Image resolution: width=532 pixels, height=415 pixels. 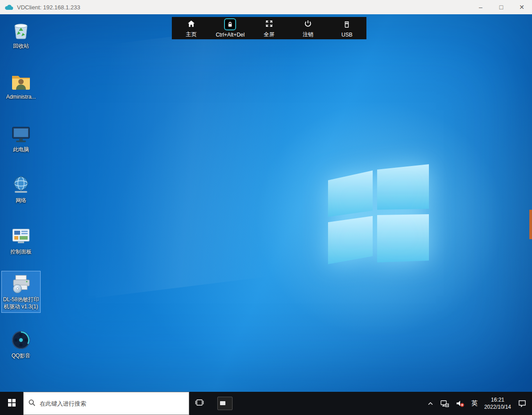 I want to click on tray-date: 2022/10/14, so click(x=498, y=407).